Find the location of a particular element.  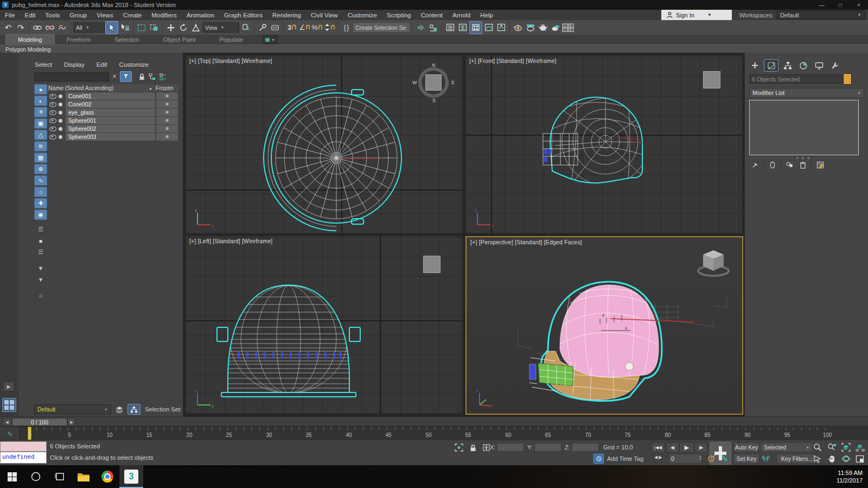

viewcube-compass: N W E S is located at coordinates (433, 83).